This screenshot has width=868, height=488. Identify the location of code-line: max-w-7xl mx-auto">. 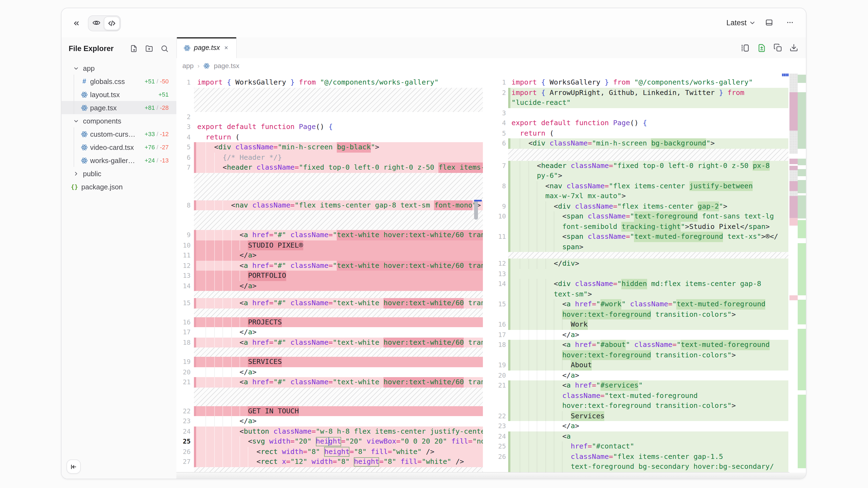
(650, 196).